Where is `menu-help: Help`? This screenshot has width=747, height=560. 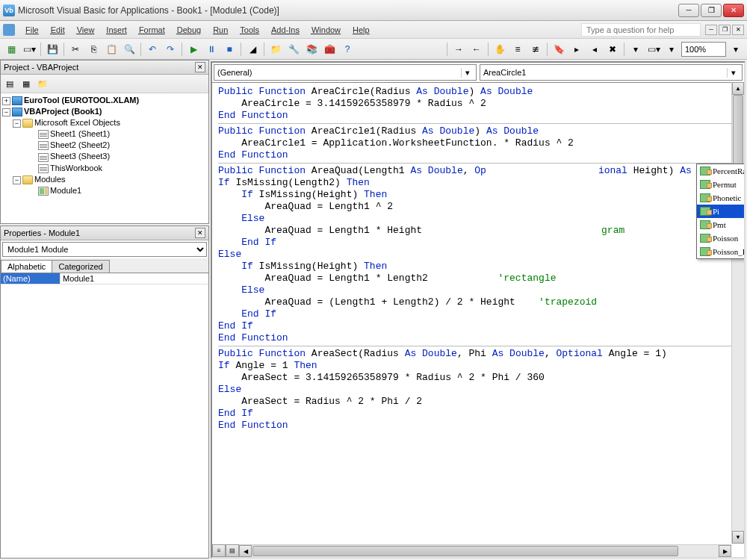
menu-help: Help is located at coordinates (362, 30).